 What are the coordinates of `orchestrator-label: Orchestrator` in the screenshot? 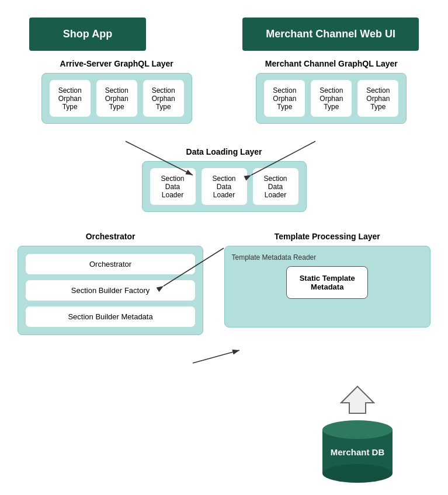 It's located at (111, 236).